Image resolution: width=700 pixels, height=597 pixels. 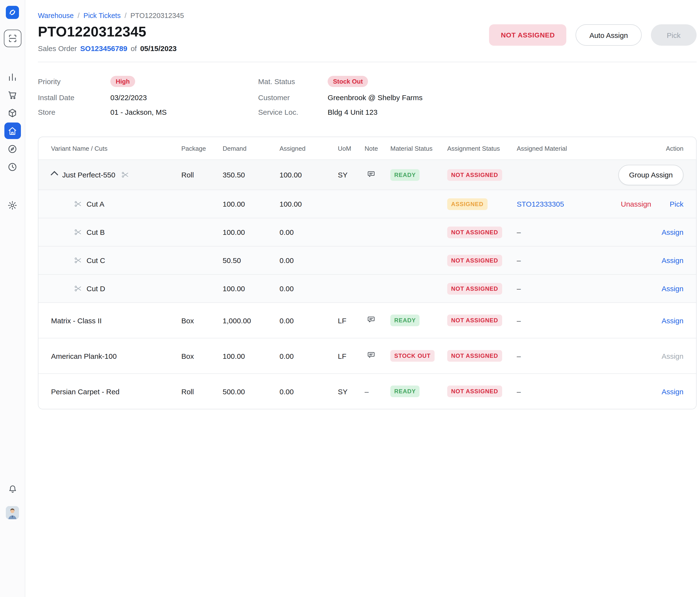 What do you see at coordinates (367, 148) in the screenshot?
I see `table-header-row: Variant Name / Cuts Package Demand Assig…` at bounding box center [367, 148].